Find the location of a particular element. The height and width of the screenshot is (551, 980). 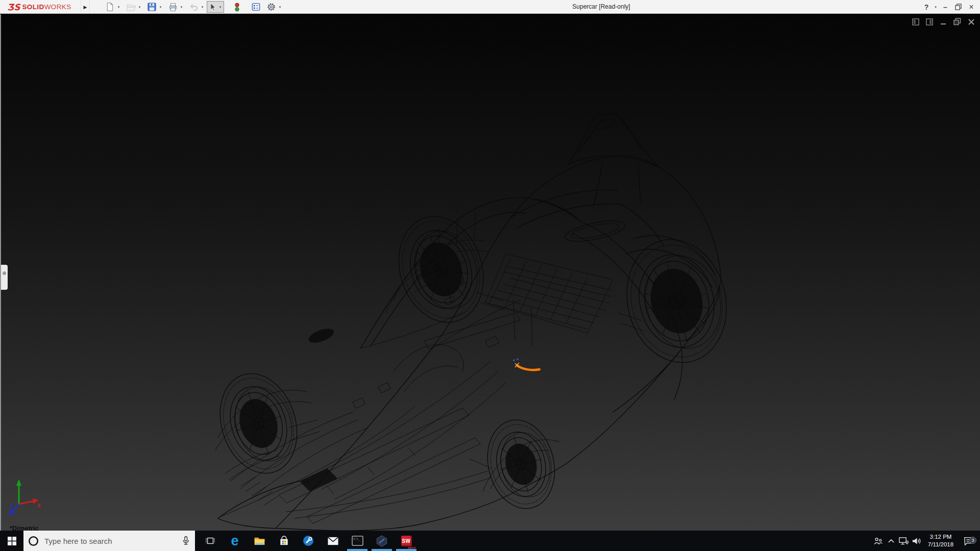

new-document-icon is located at coordinates (110, 7).